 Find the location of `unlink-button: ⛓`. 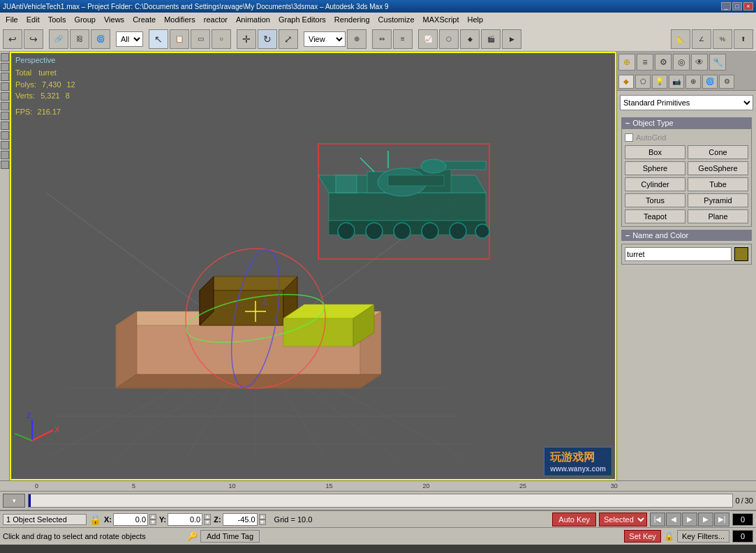

unlink-button: ⛓ is located at coordinates (80, 39).